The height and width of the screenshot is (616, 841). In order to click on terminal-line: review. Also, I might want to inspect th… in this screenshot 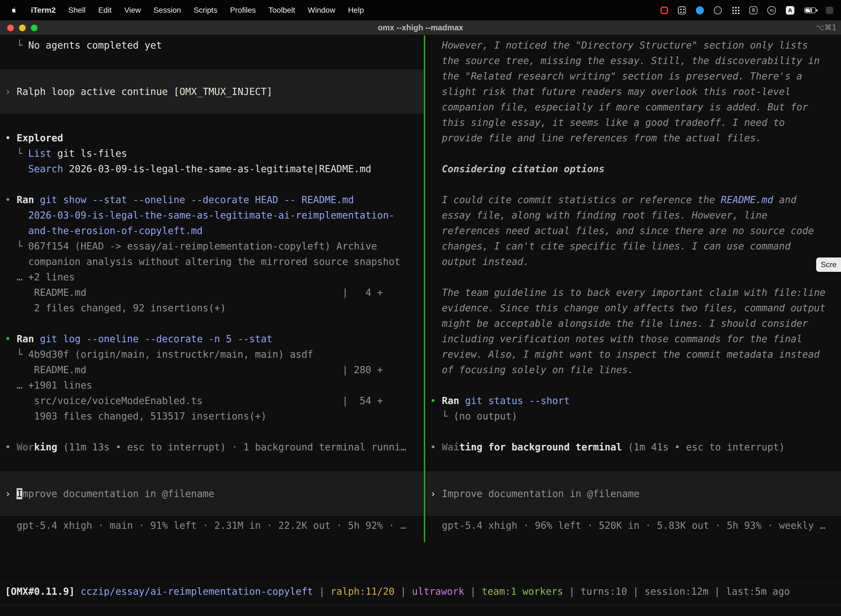, I will do `click(633, 354)`.